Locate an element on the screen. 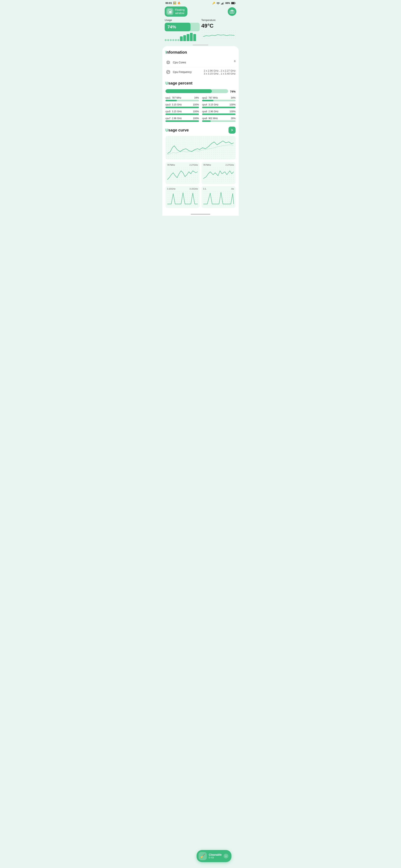 The width and height of the screenshot is (401, 868). cpu8-pct: 26% is located at coordinates (233, 118).